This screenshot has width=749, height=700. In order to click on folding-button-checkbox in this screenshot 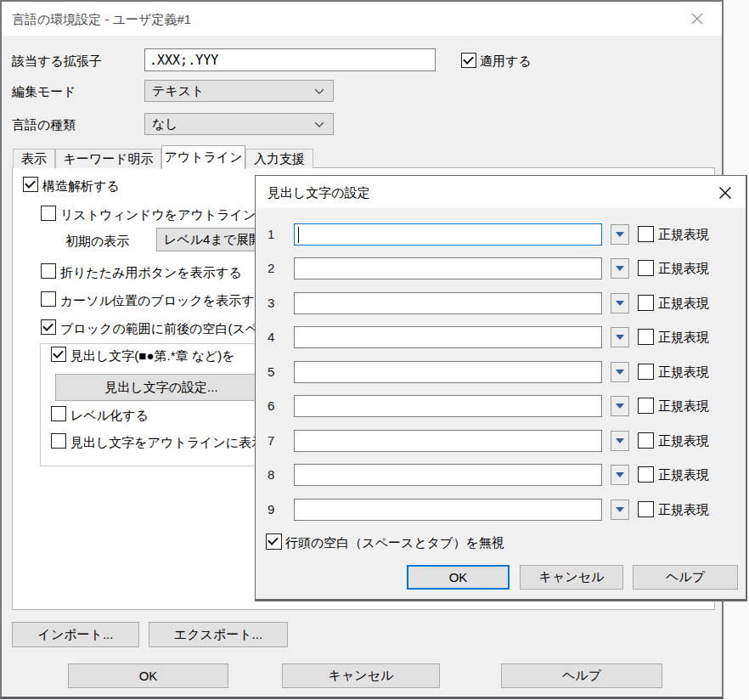, I will do `click(48, 271)`.